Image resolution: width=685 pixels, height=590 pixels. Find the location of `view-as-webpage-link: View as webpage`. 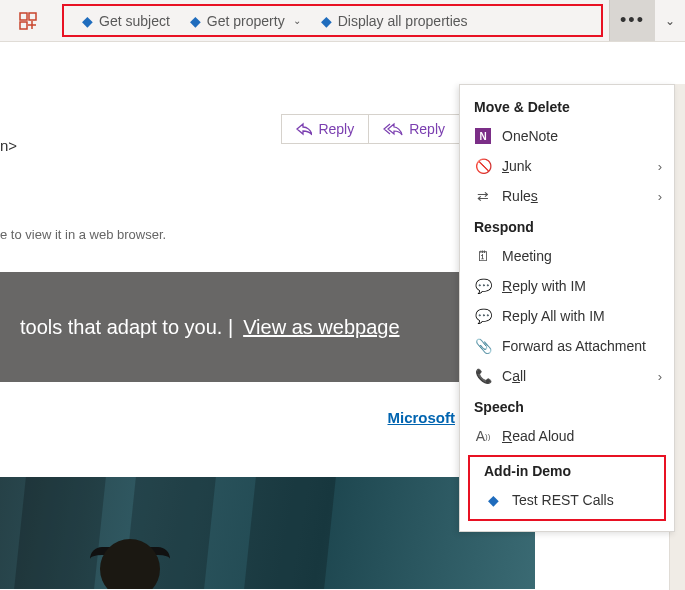

view-as-webpage-link: View as webpage is located at coordinates (321, 328).